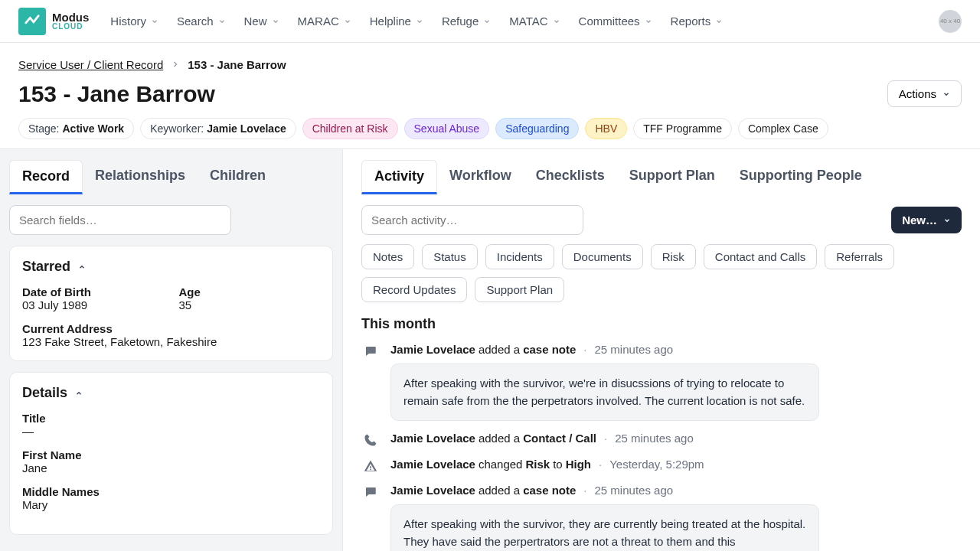 This screenshot has height=551, width=980. What do you see at coordinates (175, 64) in the screenshot?
I see `chevron-right-icon` at bounding box center [175, 64].